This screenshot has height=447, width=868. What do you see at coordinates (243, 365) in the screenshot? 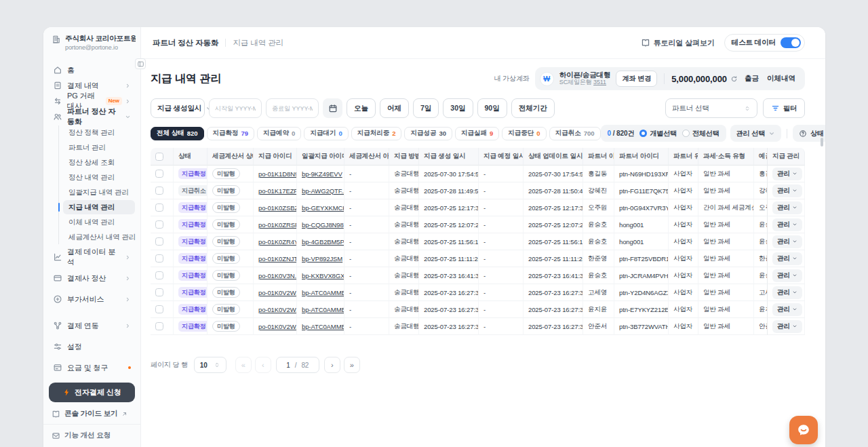
I see `first-page-button: «` at bounding box center [243, 365].